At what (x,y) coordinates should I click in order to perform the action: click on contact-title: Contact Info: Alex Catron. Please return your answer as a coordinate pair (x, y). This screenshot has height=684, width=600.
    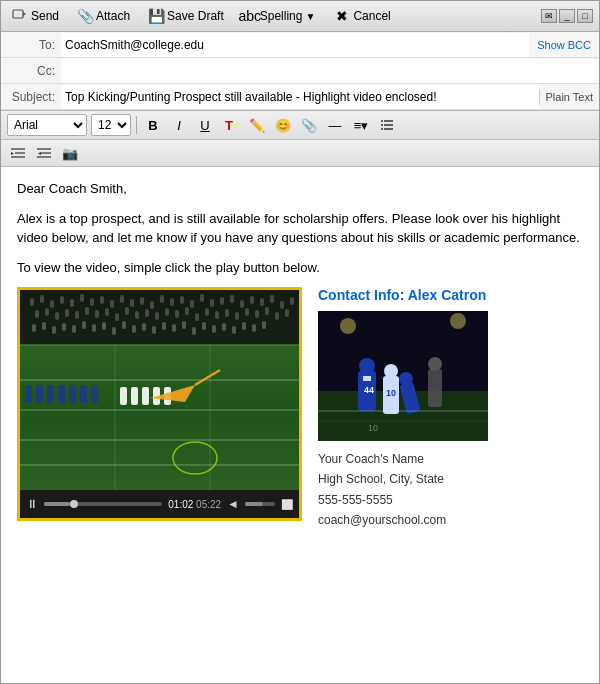
    Looking at the image, I should click on (450, 295).